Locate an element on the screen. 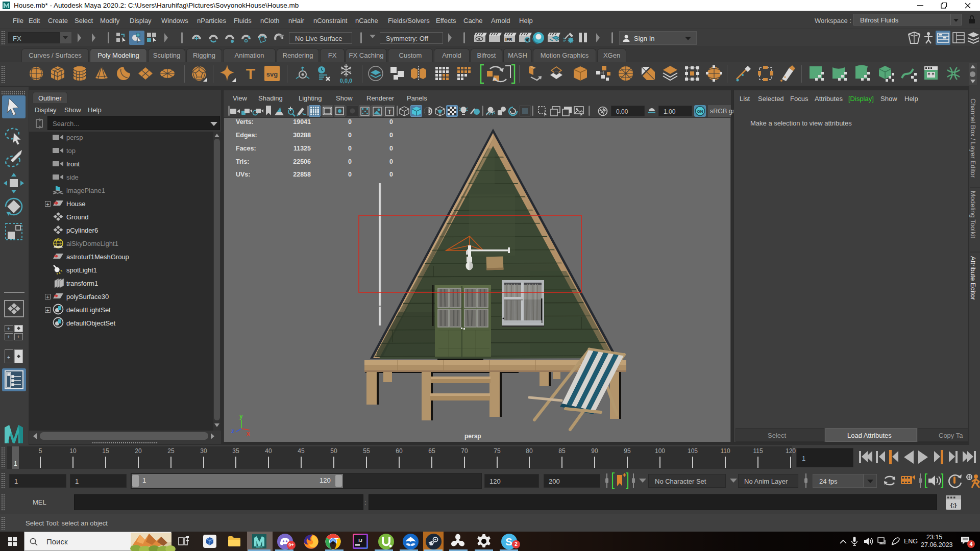  svg-text: svg is located at coordinates (272, 74).